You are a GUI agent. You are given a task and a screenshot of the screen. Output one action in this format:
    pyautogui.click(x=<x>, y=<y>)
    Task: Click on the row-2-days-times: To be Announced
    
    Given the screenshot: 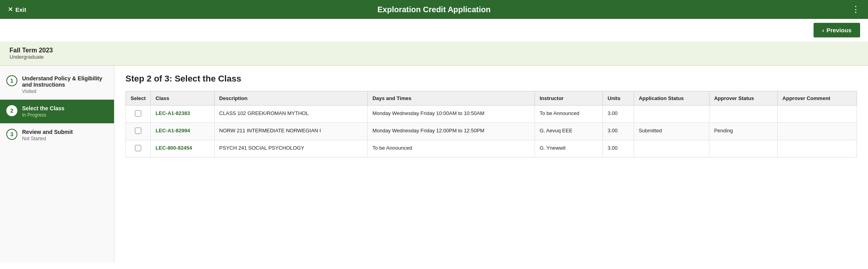 What is the action you would take?
    pyautogui.click(x=451, y=149)
    